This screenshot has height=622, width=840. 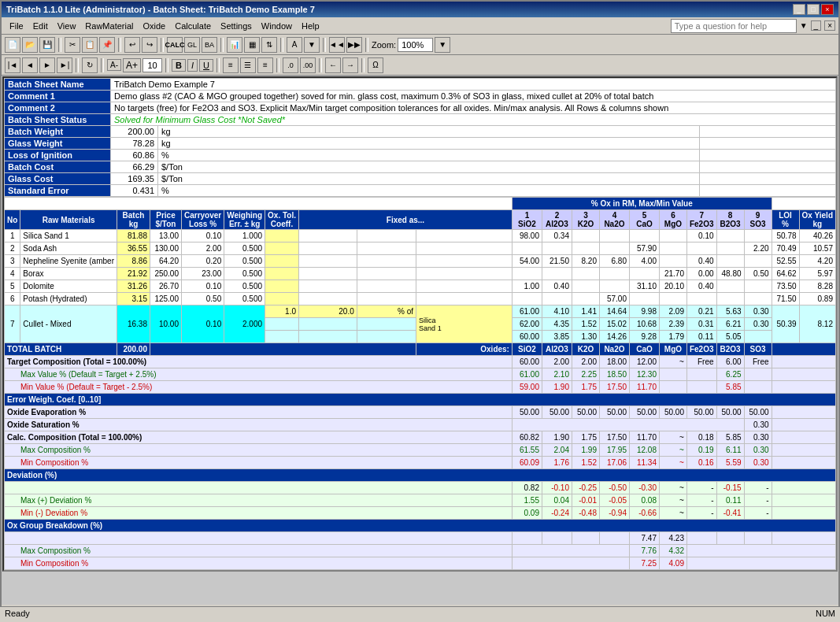 What do you see at coordinates (731, 249) in the screenshot?
I see `row2-ox8` at bounding box center [731, 249].